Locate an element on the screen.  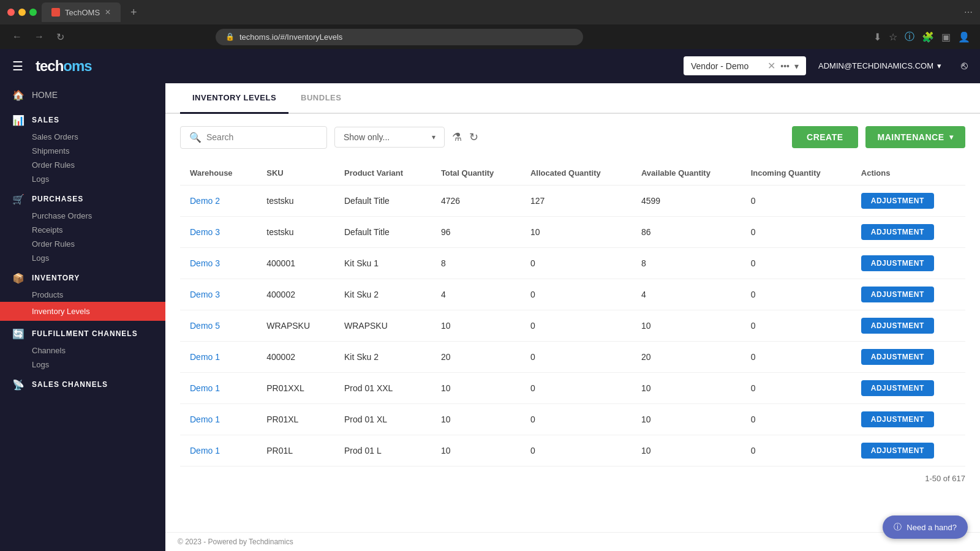
adjustment-button-5: ADJUSTMENT is located at coordinates (898, 357).